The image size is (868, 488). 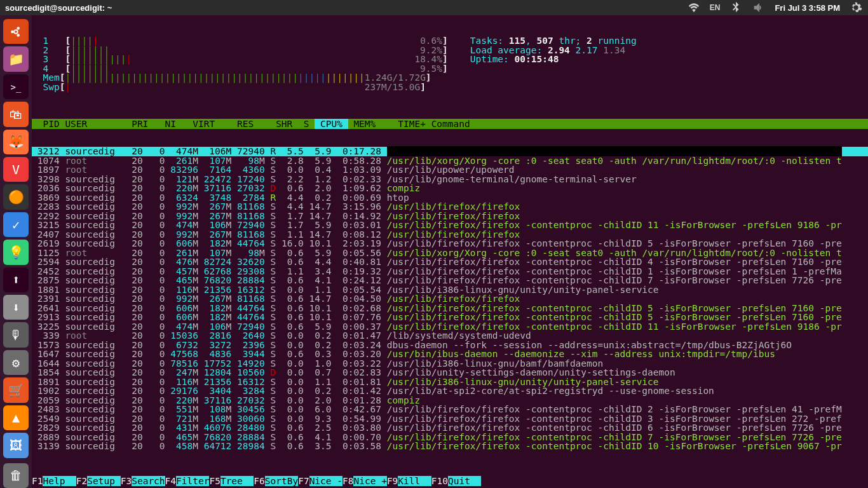 What do you see at coordinates (450, 262) in the screenshot?
I see `process-row: 2594 sourcedig 20 0 476M 82724 32620 S 0…` at bounding box center [450, 262].